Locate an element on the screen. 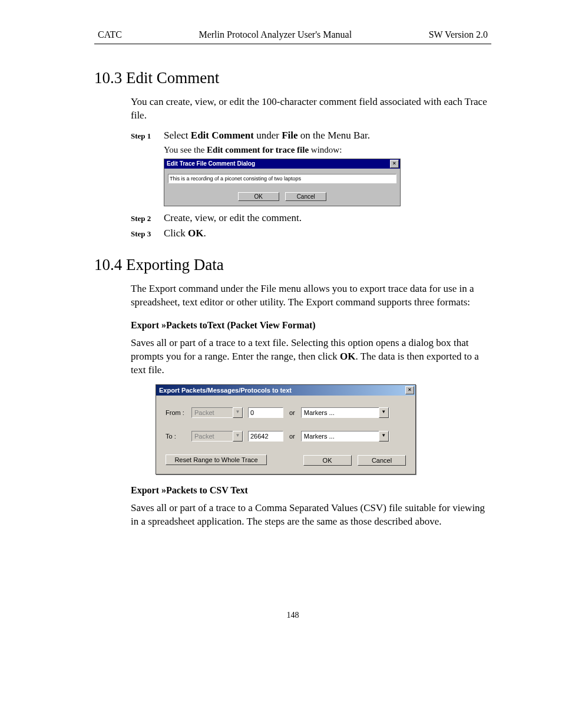 This screenshot has width=562, height=728. to-markers-combo: Markers ... ▼ is located at coordinates (345, 436).